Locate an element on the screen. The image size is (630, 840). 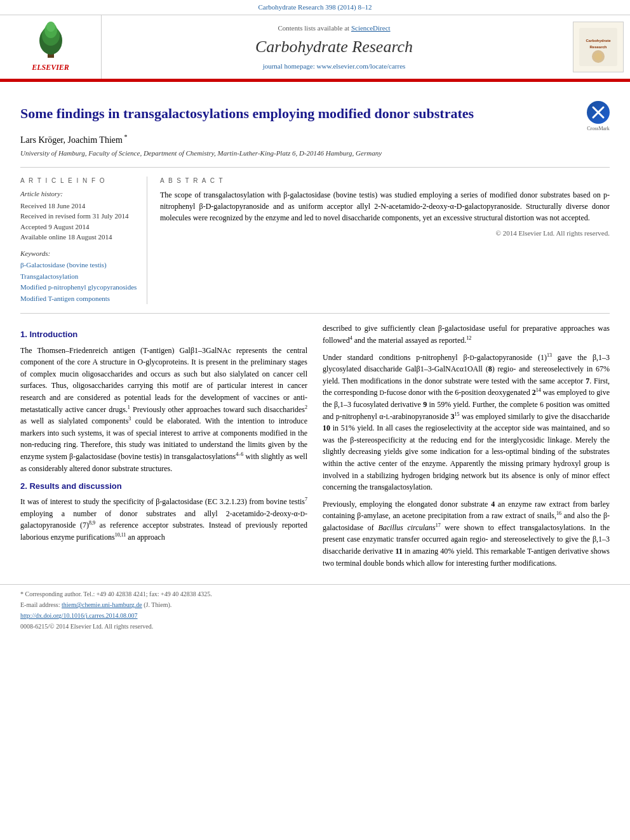
article-history: Article history: Received 18 June 2014 R… is located at coordinates (80, 216).